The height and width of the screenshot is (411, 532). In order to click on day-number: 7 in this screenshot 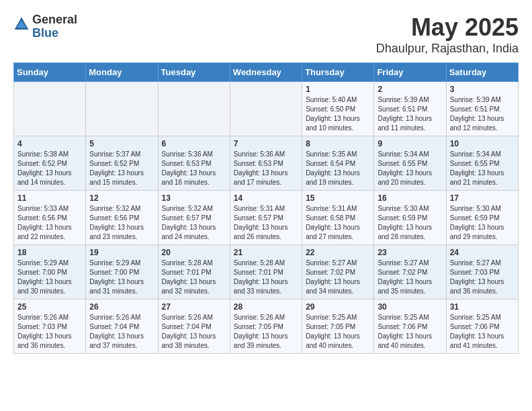, I will do `click(266, 144)`.